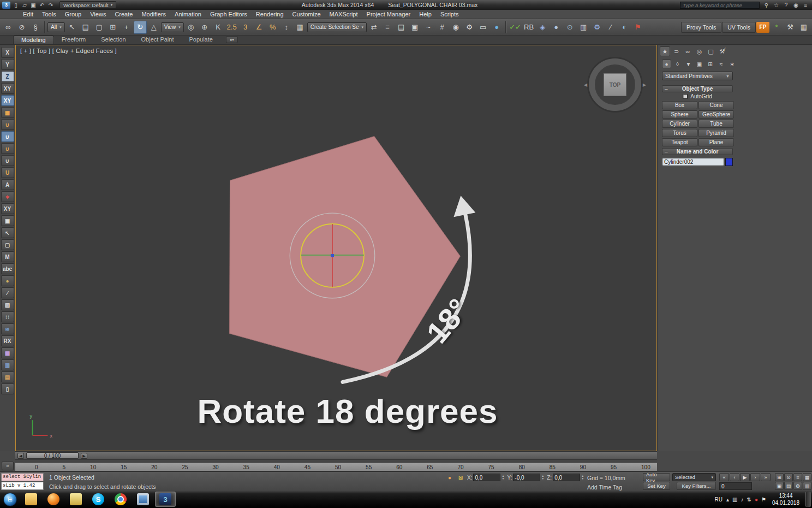 This screenshot has height=508, width=812. Describe the element at coordinates (188, 14) in the screenshot. I see `menu-item: Animation` at that location.